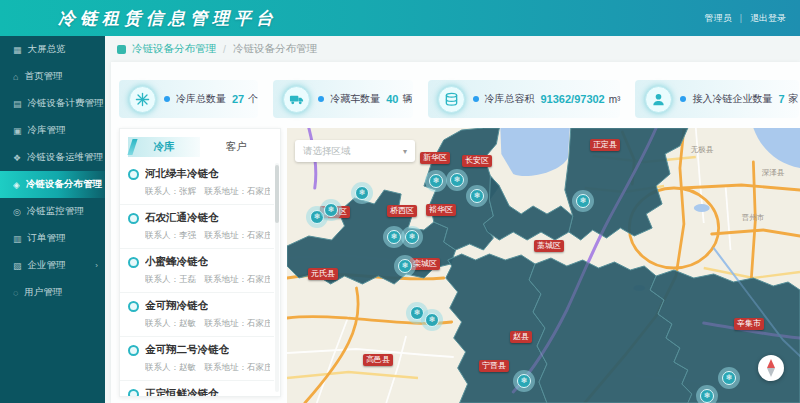 The image size is (800, 403). What do you see at coordinates (182, 174) in the screenshot?
I see `warehouse-title: 河北绿丰冷链仓` at bounding box center [182, 174].